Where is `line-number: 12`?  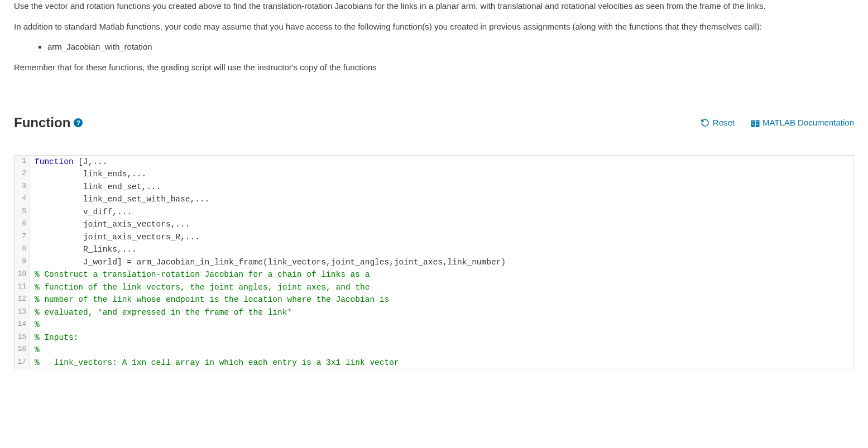
line-number: 12 is located at coordinates (22, 300).